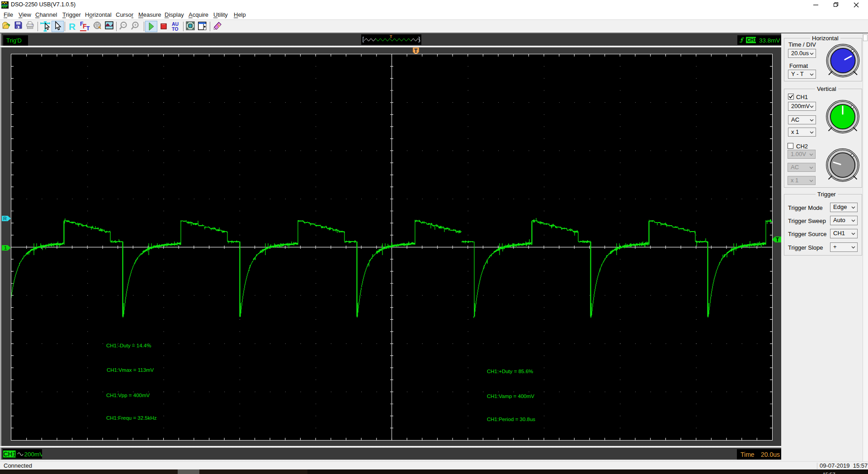  Describe the element at coordinates (511, 419) in the screenshot. I see `svg-text: CH1:Period = 30.8us` at that location.